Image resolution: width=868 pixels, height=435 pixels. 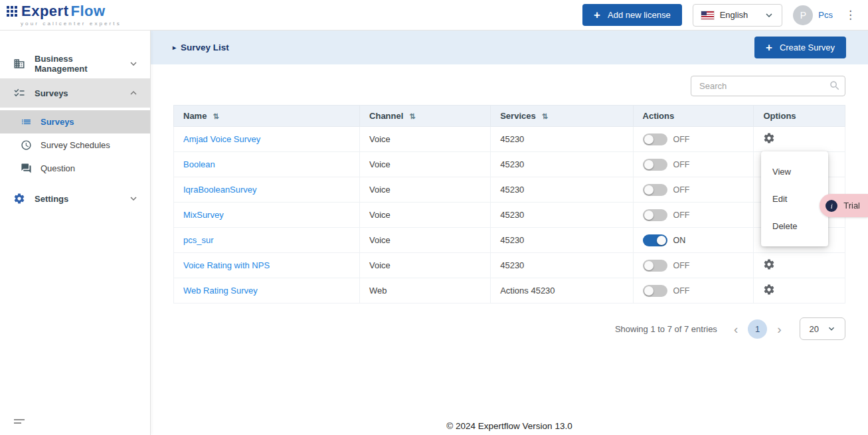 What do you see at coordinates (75, 145) in the screenshot?
I see `sidebar-item-survey-schedules: Survey Schedules` at bounding box center [75, 145].